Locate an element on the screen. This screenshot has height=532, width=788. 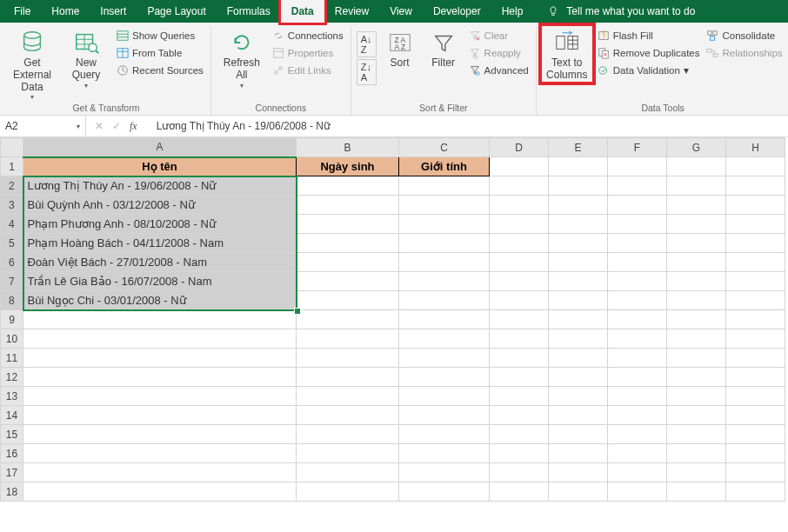
cell-D6 is located at coordinates (519, 263).